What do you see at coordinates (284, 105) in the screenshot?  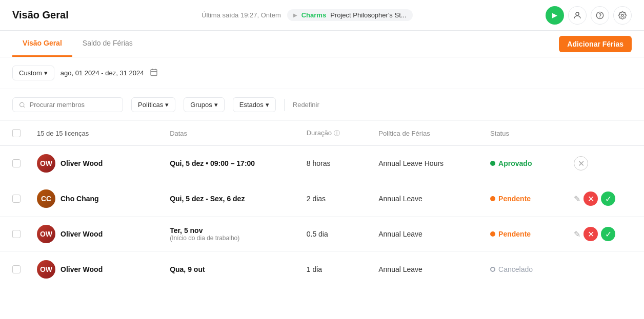 I see `filter-divider` at bounding box center [284, 105].